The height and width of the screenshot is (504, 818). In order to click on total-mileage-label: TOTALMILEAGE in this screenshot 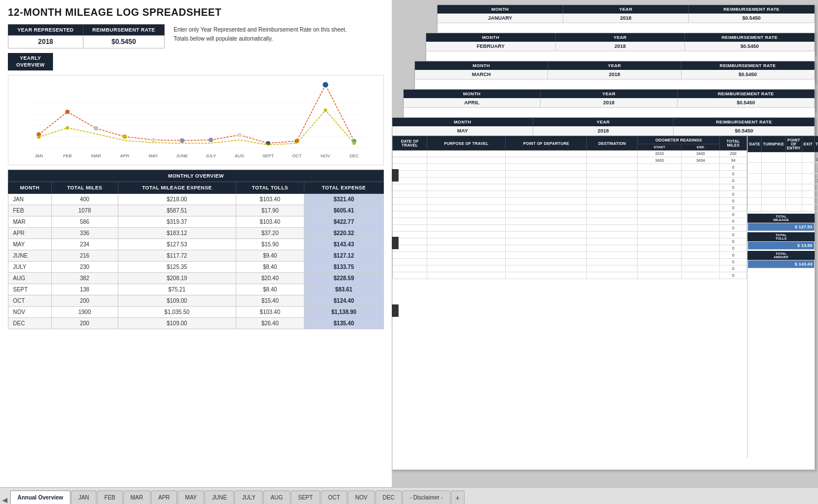, I will do `click(781, 218)`.